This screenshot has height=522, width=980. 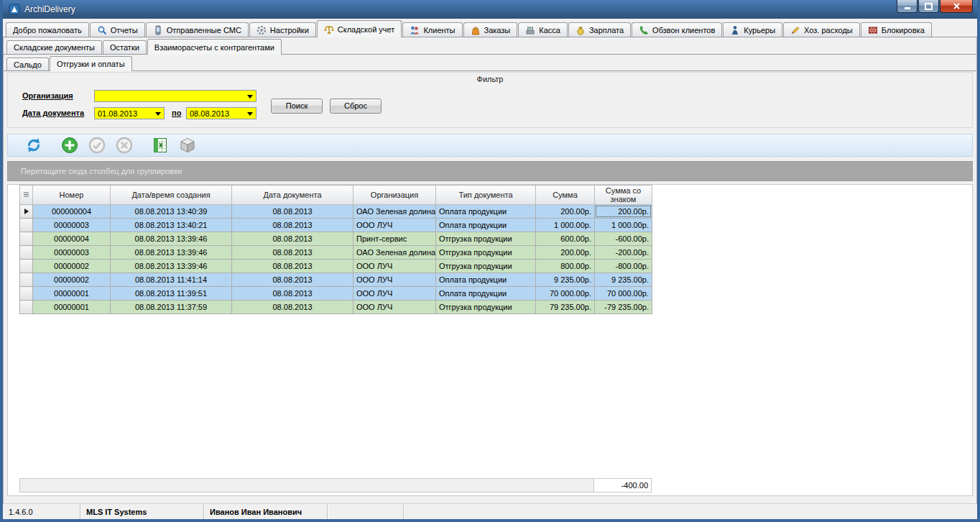 I want to click on cell-organization: ООО ЛУЧ, so click(x=395, y=280).